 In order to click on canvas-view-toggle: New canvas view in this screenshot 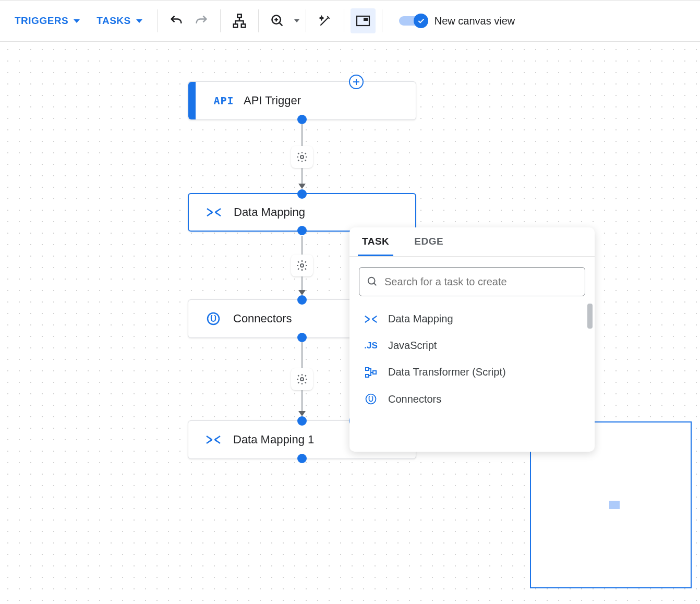, I will do `click(456, 21)`.